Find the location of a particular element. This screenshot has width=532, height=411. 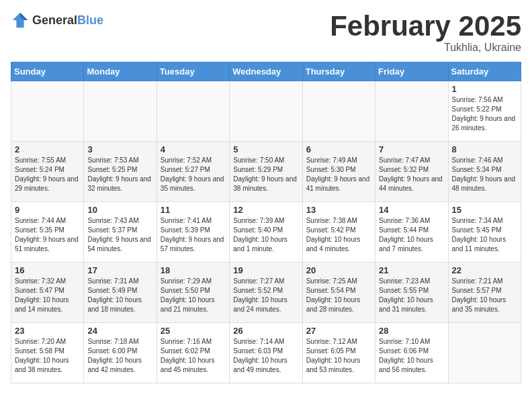

day-number: 4 is located at coordinates (193, 149).